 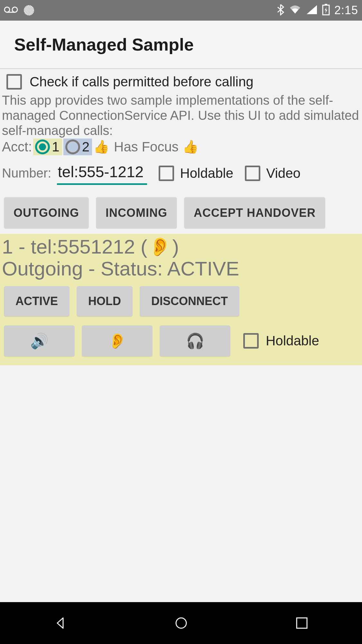 I want to click on outgoing-button: OUTGOING, so click(x=46, y=213).